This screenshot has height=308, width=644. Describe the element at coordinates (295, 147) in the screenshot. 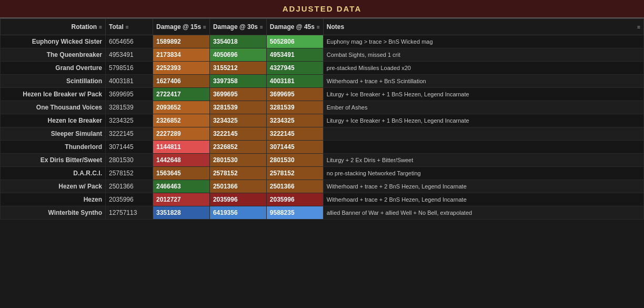

I see `dmg45-cell: 3071445` at that location.